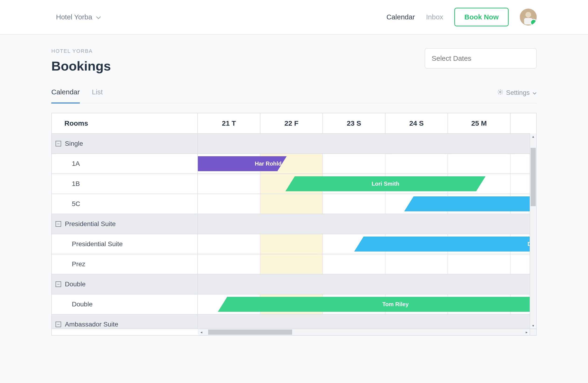 The width and height of the screenshot is (588, 383). Describe the element at coordinates (479, 123) in the screenshot. I see `date-column: 25 M` at that location.